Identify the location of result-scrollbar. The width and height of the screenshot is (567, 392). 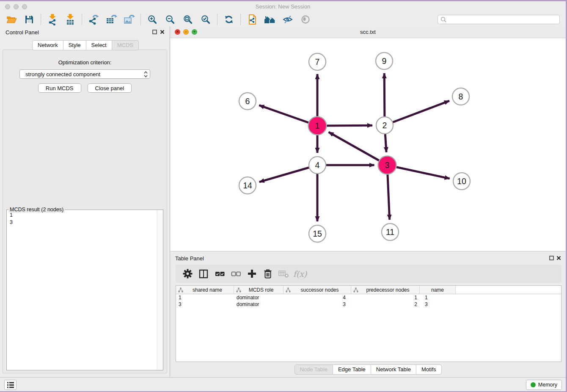
(160, 290).